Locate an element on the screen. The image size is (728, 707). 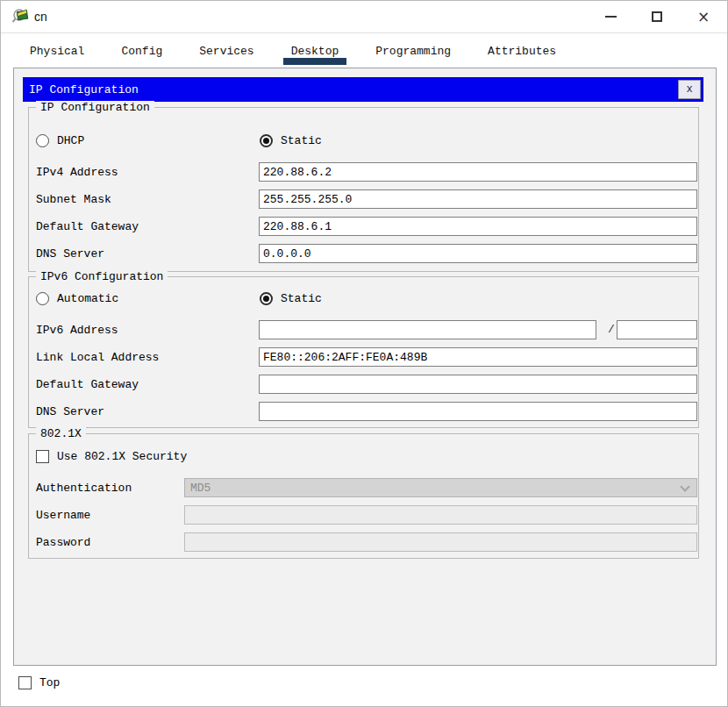
ipv6-default-gateway-input is located at coordinates (478, 384).